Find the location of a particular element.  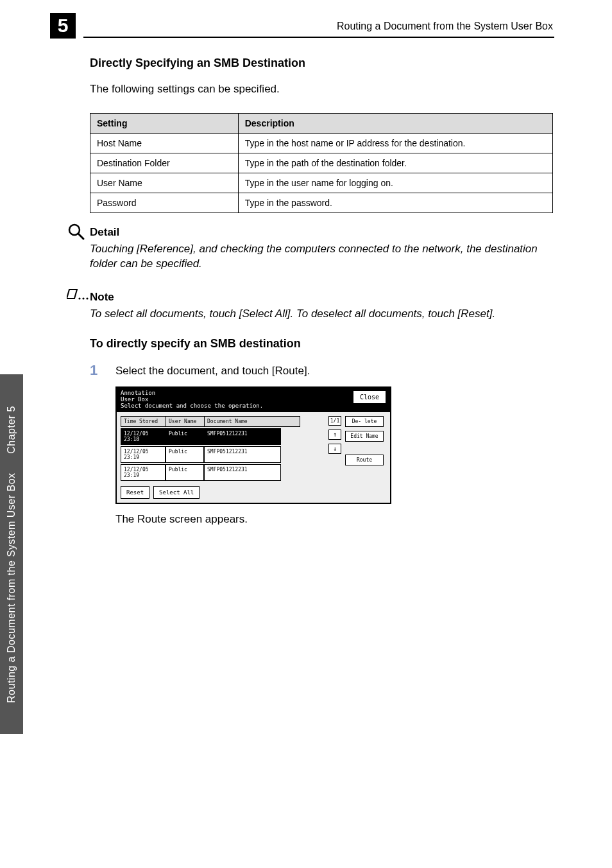

lcd-pager: 1/1 is located at coordinates (335, 421).